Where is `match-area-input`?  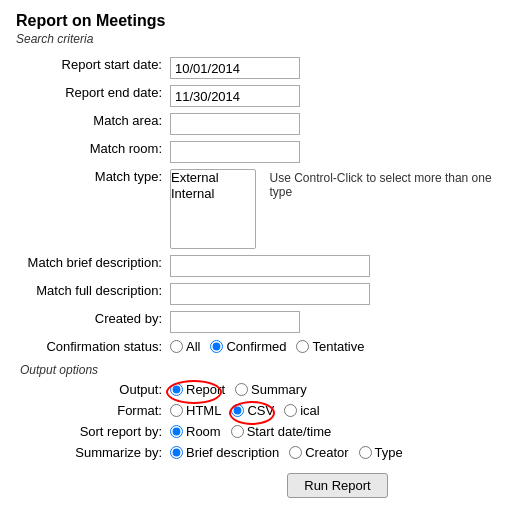 match-area-input is located at coordinates (235, 124).